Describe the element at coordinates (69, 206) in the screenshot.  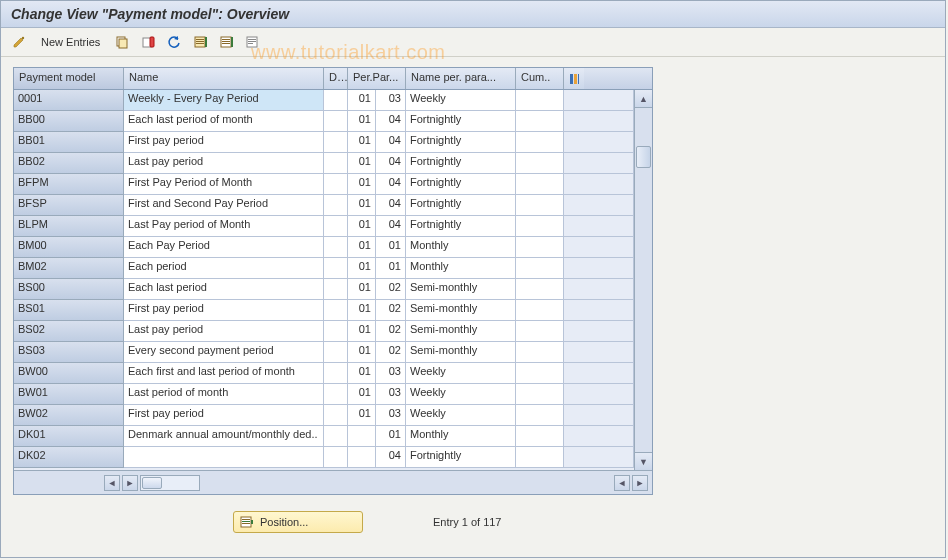
I see `cell-payment-model: BFSP` at that location.